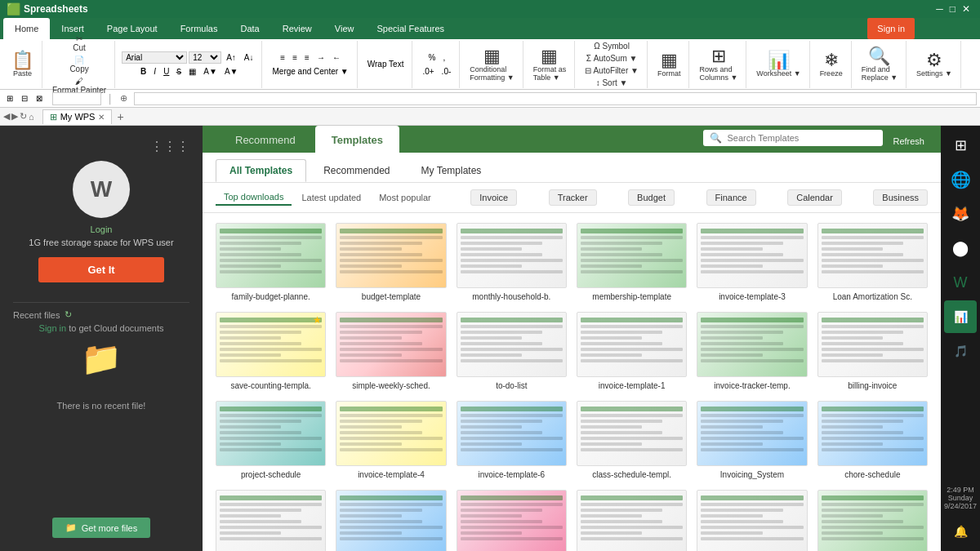 This screenshot has width=980, height=551. Describe the element at coordinates (405, 198) in the screenshot. I see `sort-most-popular: Most popular` at that location.